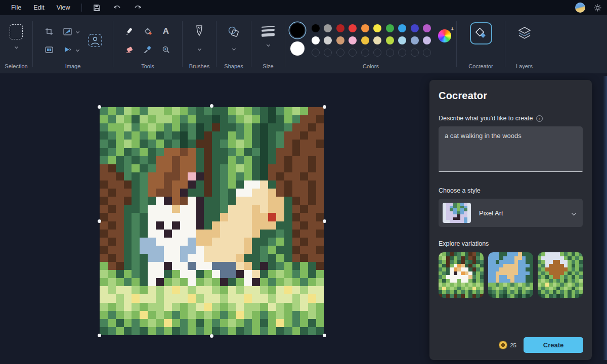 This screenshot has width=607, height=364. I want to click on panel-footer: 25 Create, so click(511, 345).